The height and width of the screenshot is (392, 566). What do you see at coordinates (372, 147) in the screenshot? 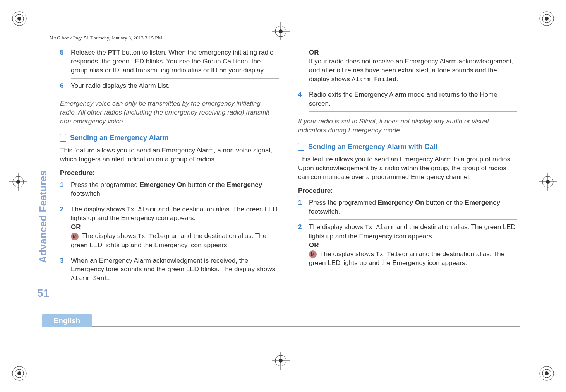
I see `section-title: Sending an Emergency Alarm with Call` at bounding box center [372, 147].